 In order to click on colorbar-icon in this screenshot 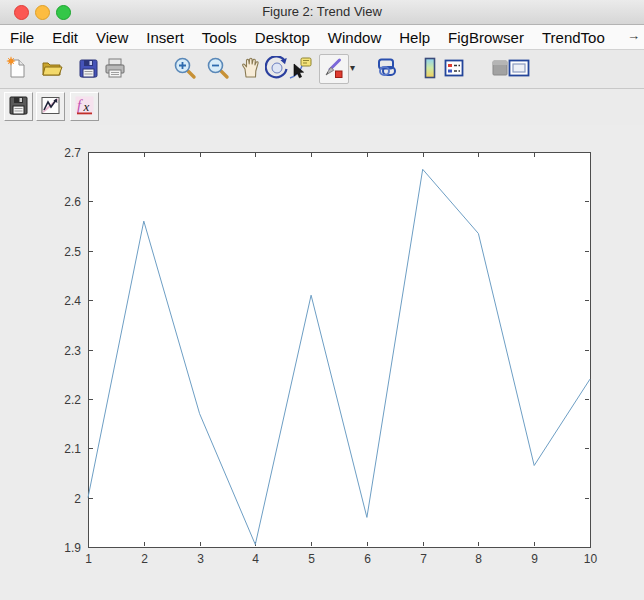, I will do `click(430, 68)`.